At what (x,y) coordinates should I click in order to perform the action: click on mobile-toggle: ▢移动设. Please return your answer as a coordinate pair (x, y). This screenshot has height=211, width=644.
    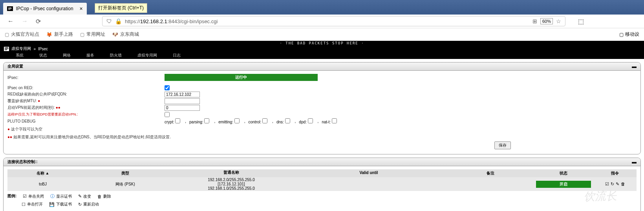
    Looking at the image, I should click on (629, 35).